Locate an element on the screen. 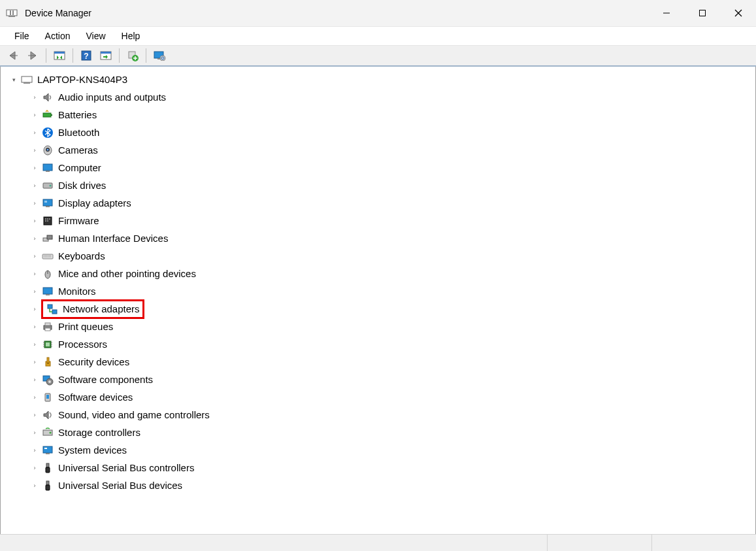 The width and height of the screenshot is (756, 551). tree-item: ›Bluetooth is located at coordinates (378, 132).